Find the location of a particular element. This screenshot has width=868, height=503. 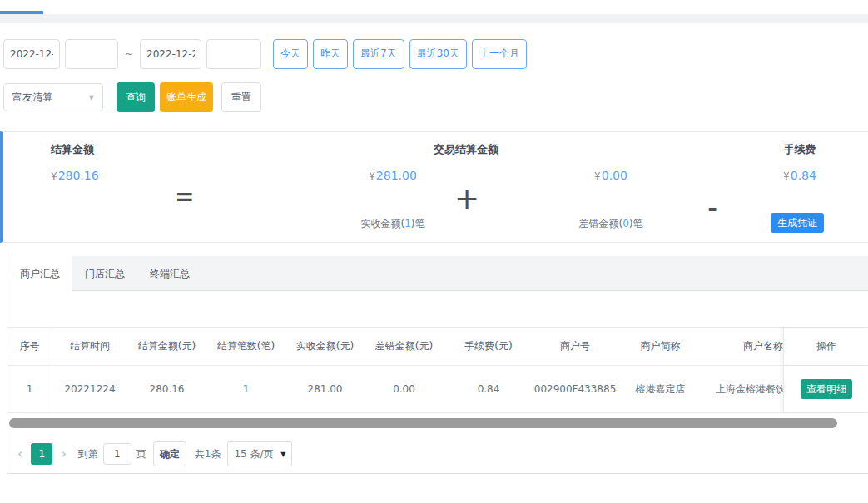

trade-amount-label: 交易结算金额 is located at coordinates (466, 150).